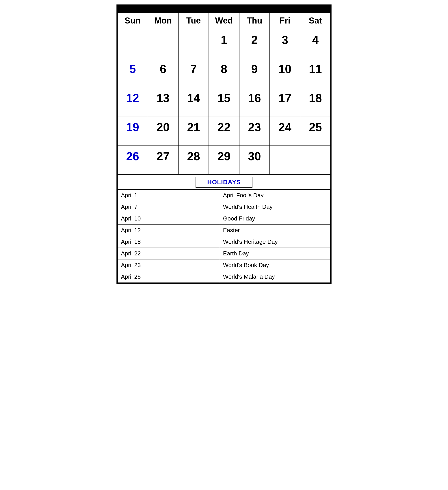 Image resolution: width=448 pixels, height=490 pixels. Describe the element at coordinates (224, 72) in the screenshot. I see `week-row-1: 567891011` at that location.